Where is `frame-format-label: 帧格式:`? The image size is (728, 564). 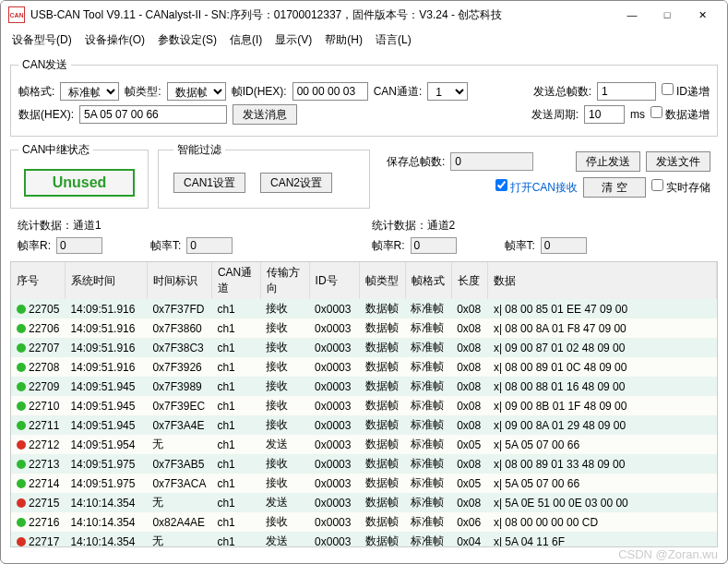
frame-format-label: 帧格式: is located at coordinates (37, 92).